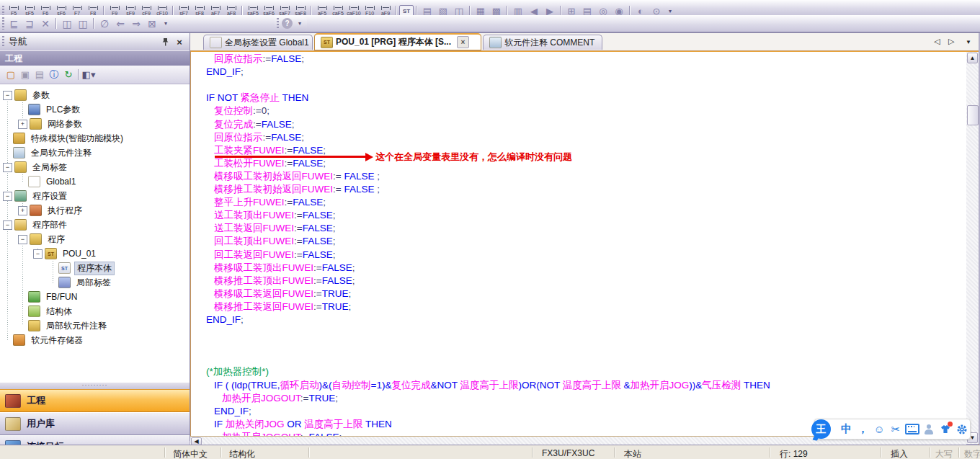 This screenshot has height=459, width=980. I want to click on code-line: IF NOT 紧急停止 THEN, so click(257, 98).